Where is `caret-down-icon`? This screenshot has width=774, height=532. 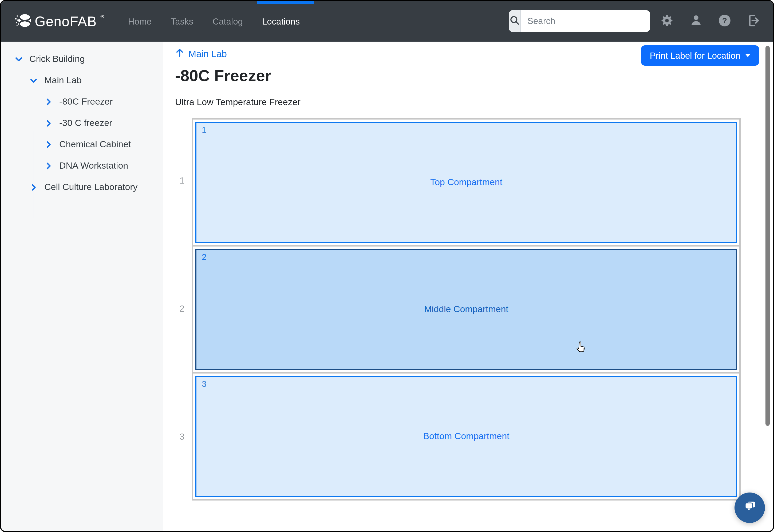 caret-down-icon is located at coordinates (748, 55).